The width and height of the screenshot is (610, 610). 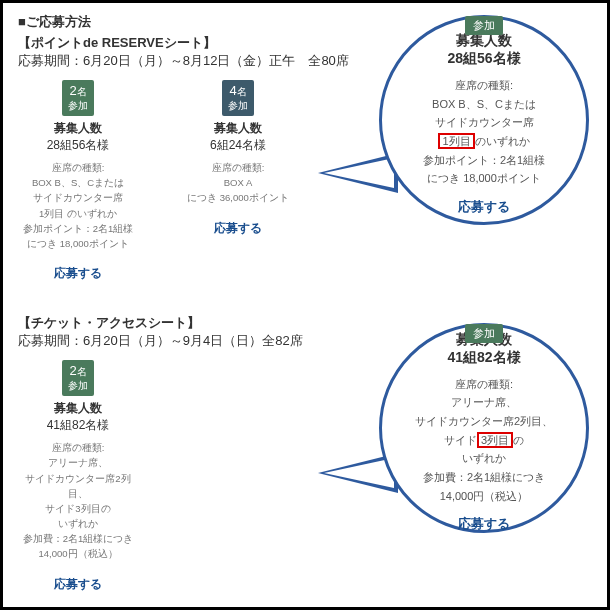 I want to click on red-highlight-1: 1列目, so click(x=456, y=141).